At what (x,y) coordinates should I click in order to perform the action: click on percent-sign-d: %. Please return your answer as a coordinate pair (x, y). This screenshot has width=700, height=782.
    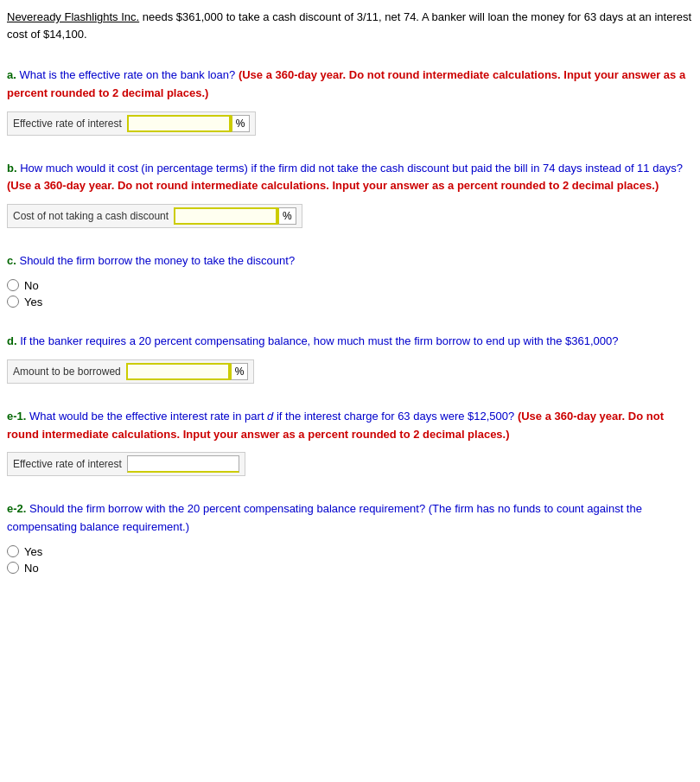
    Looking at the image, I should click on (239, 372).